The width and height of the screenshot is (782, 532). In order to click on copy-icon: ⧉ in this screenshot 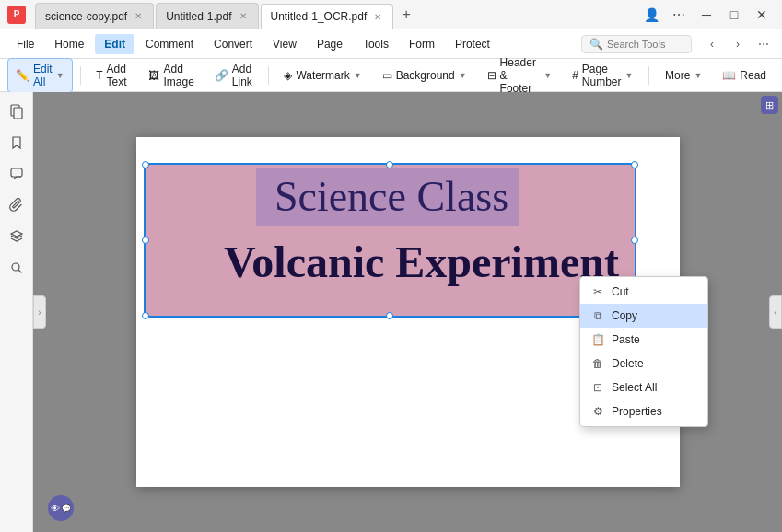, I will do `click(598, 316)`.